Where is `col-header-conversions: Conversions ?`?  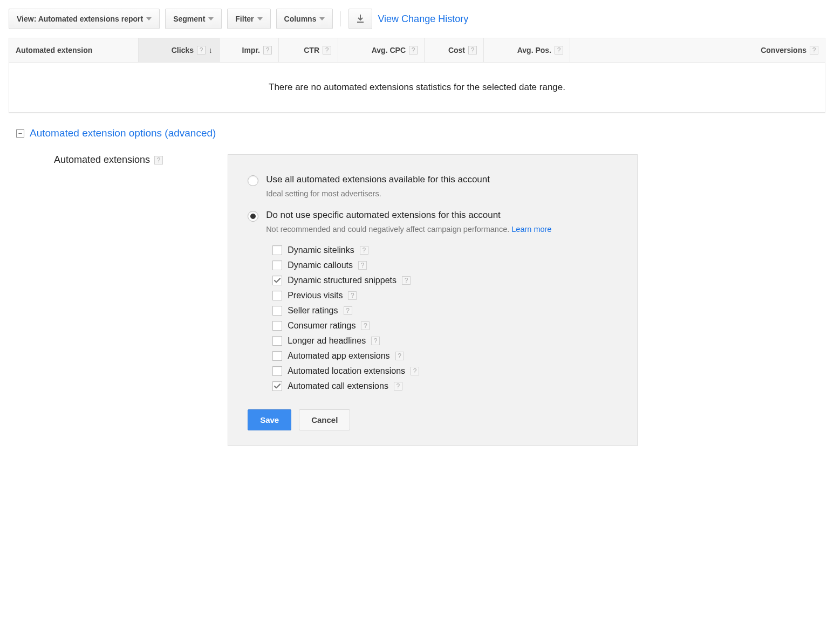 col-header-conversions: Conversions ? is located at coordinates (698, 50).